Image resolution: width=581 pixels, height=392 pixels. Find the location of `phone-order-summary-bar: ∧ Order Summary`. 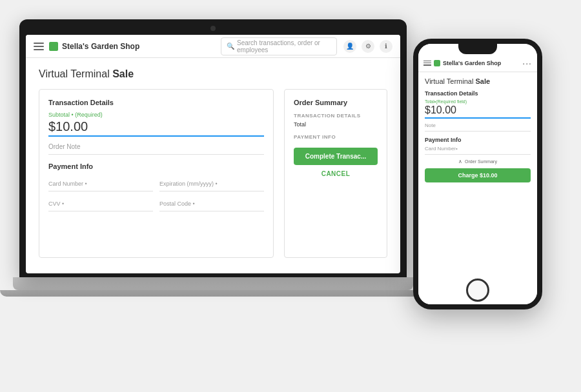

phone-order-summary-bar: ∧ Order Summary is located at coordinates (478, 161).